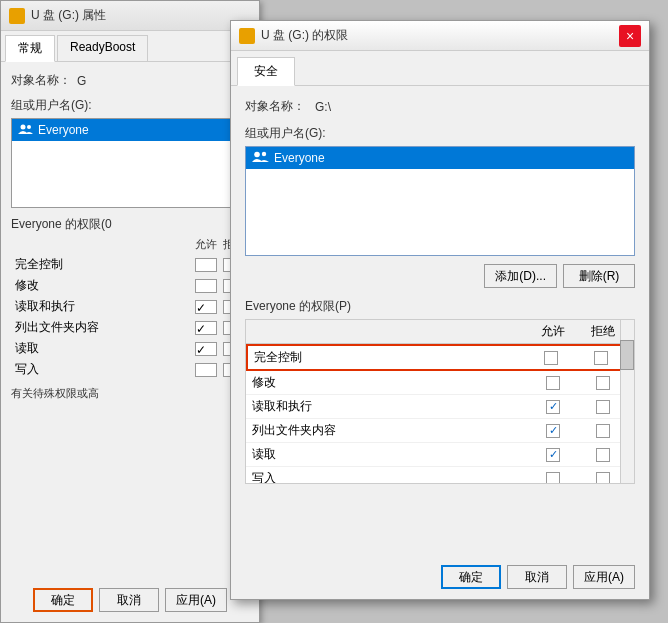 The height and width of the screenshot is (623, 668). Describe the element at coordinates (17, 16) in the screenshot. I see `usb-drive-icon` at that location.